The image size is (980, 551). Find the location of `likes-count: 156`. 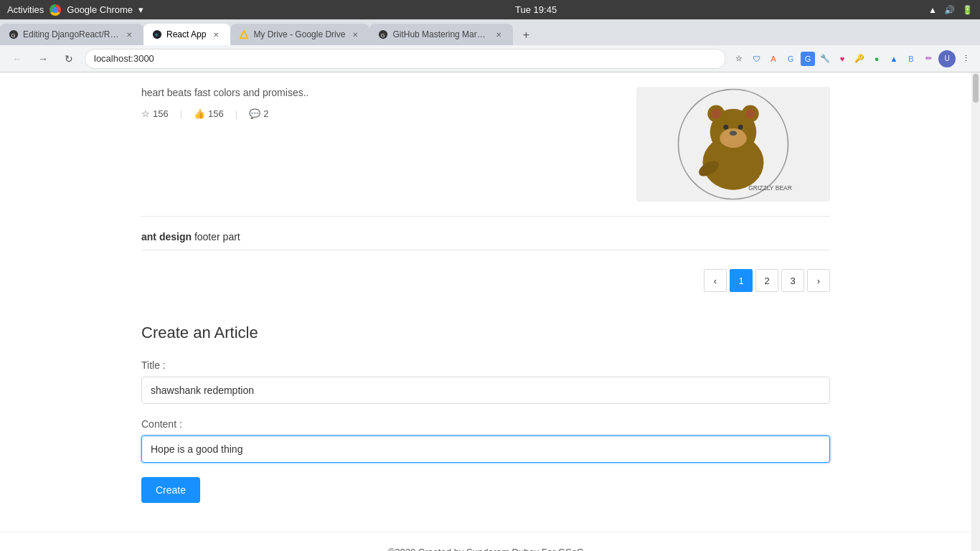

likes-count: 156 is located at coordinates (216, 113).